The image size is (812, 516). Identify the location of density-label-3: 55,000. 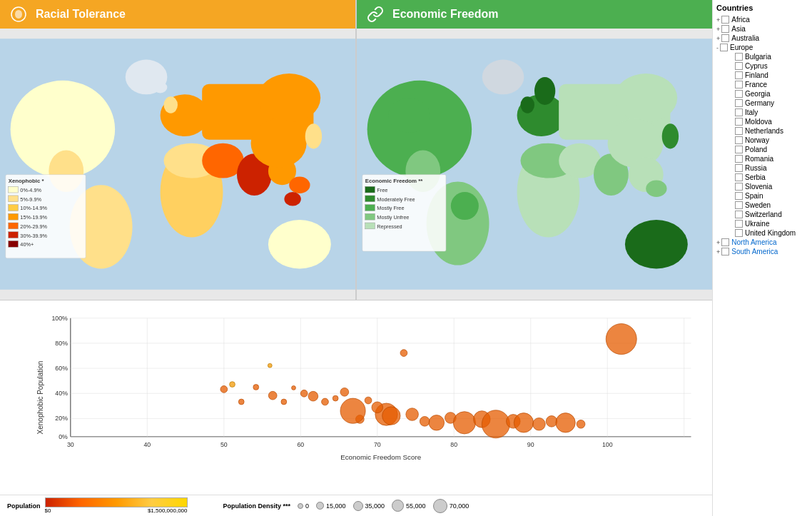
(416, 506).